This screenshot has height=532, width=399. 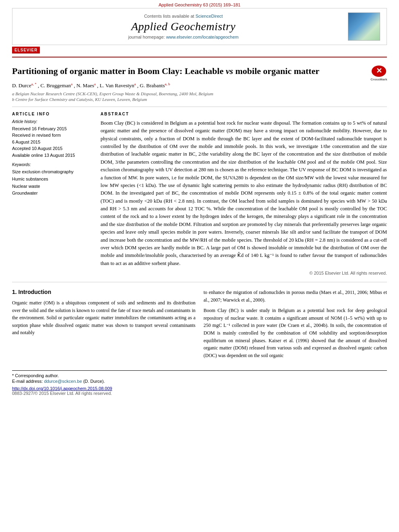 What do you see at coordinates (52, 194) in the screenshot?
I see `article-info-col: ARTICLE INFO Article history: Received 1…` at bounding box center [52, 194].